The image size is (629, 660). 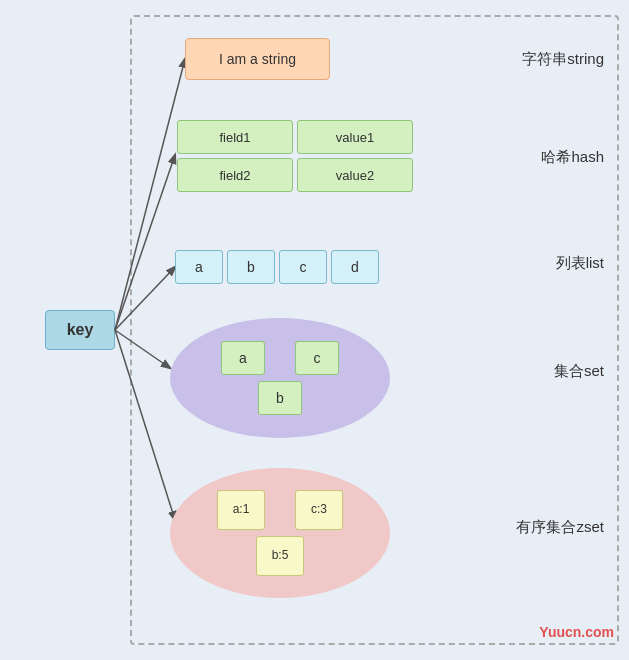 I want to click on hash-container: field1 value1 field2 value2, so click(x=295, y=158).